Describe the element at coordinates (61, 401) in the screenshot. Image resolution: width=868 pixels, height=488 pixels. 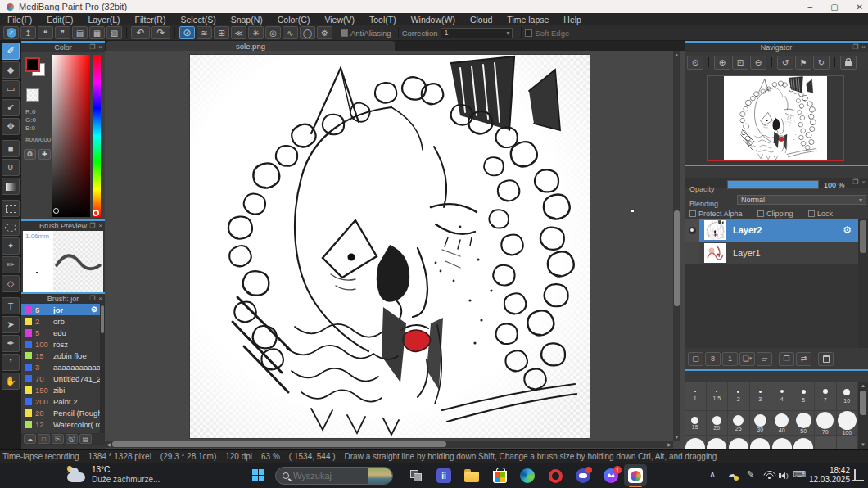
I see `brush-list-item: 200Paint 2` at that location.